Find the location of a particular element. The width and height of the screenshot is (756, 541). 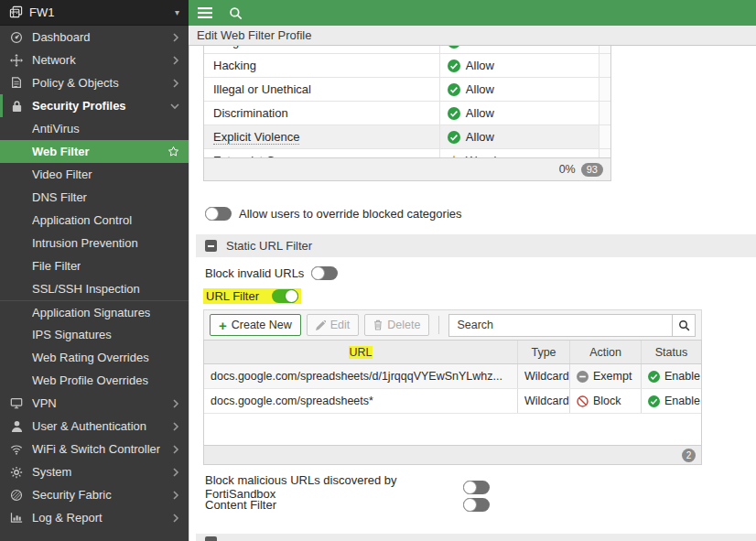

lock-icon is located at coordinates (16, 106).